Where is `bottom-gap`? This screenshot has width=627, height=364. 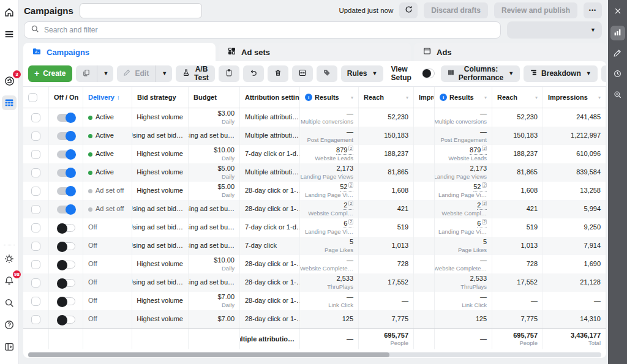 bottom-gap is located at coordinates (314, 361).